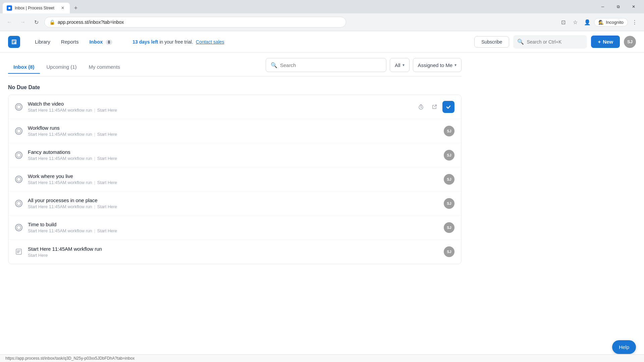 This screenshot has width=644, height=362. I want to click on url-text: app.process.st/inbox?tab=inbox, so click(91, 22).